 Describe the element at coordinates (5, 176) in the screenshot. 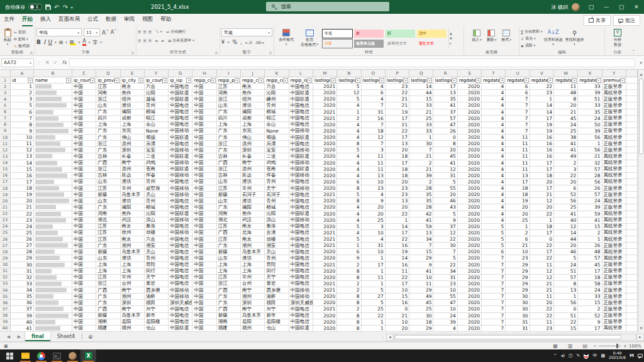

I see `row-header-16: 16` at that location.